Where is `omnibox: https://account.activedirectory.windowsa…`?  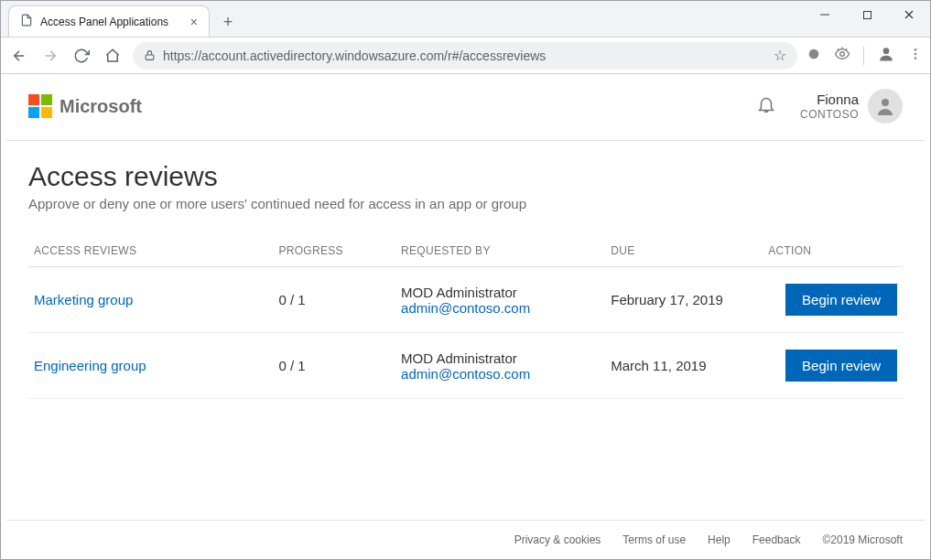
omnibox: https://account.activedirectory.windowsa… is located at coordinates (465, 56).